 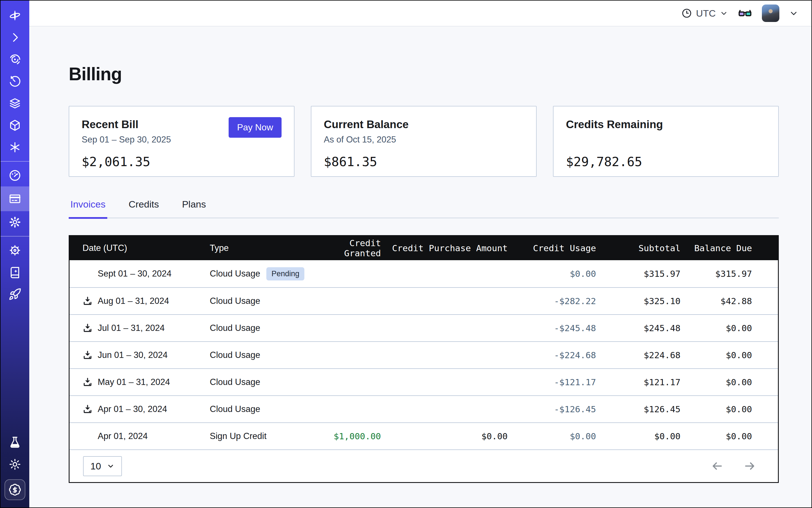 What do you see at coordinates (750, 466) in the screenshot?
I see `next-page-button` at bounding box center [750, 466].